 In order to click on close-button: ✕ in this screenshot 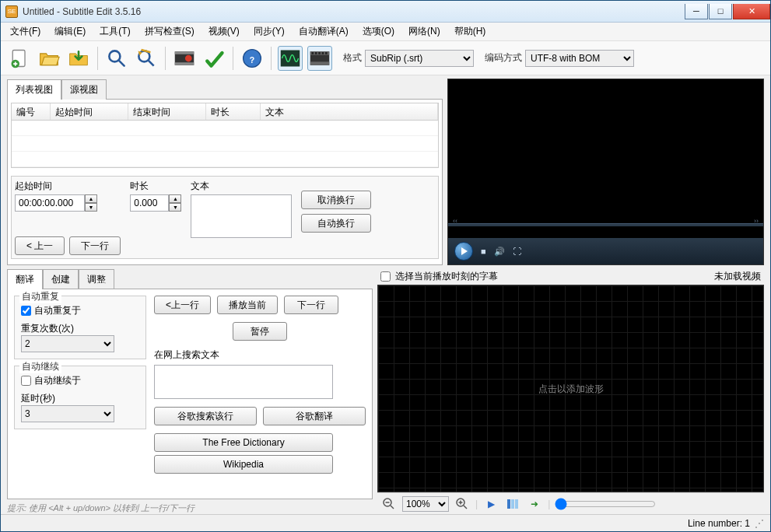, I will do `click(752, 12)`.